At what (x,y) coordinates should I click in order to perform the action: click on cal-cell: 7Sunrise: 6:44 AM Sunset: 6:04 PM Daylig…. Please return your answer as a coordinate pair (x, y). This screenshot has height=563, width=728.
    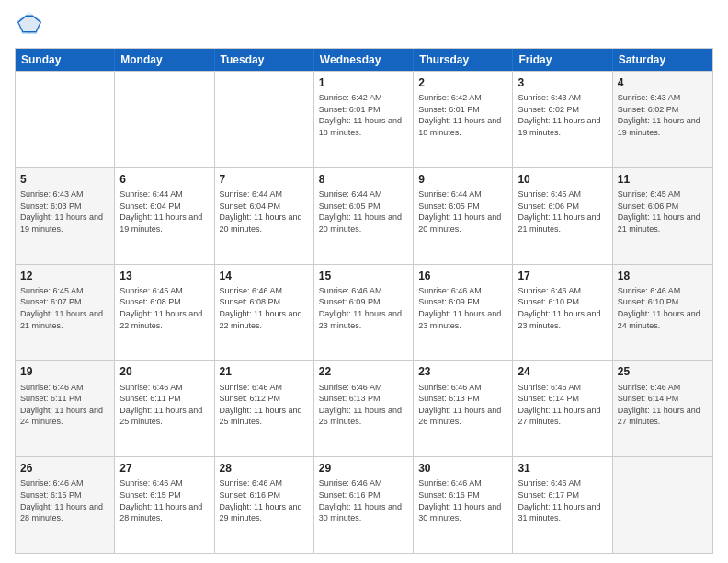
    Looking at the image, I should click on (265, 216).